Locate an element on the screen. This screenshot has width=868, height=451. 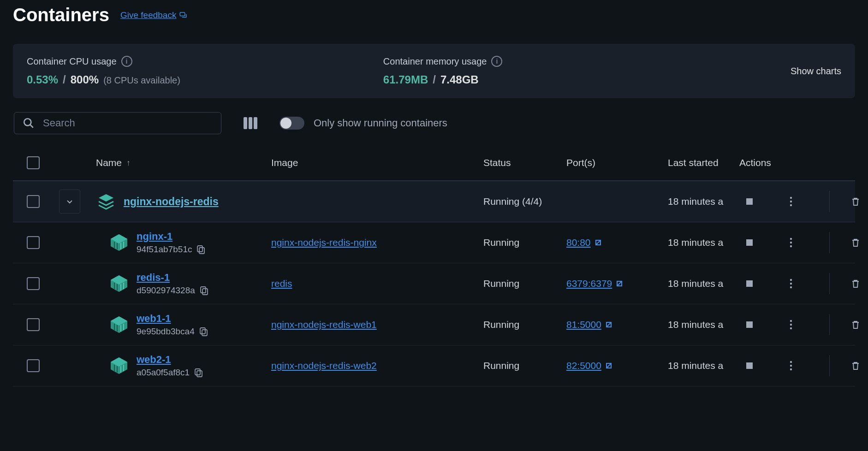
port-link: 80:80 is located at coordinates (584, 243).